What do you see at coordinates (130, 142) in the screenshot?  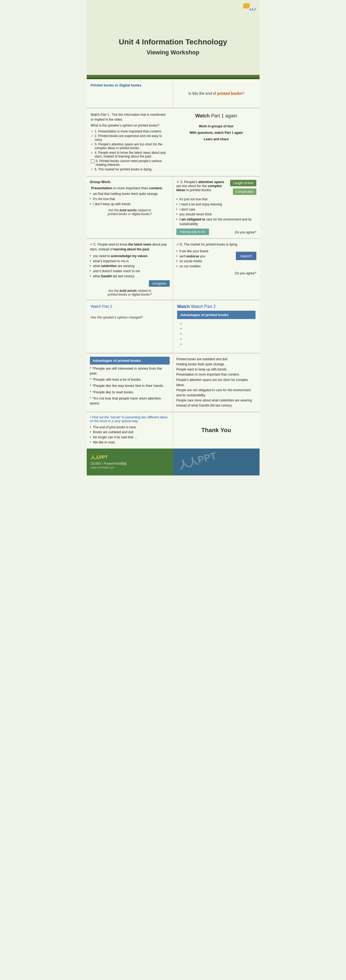 I see `watch-part1-left: Watch Part 1 : Tick the information that…` at bounding box center [130, 142].